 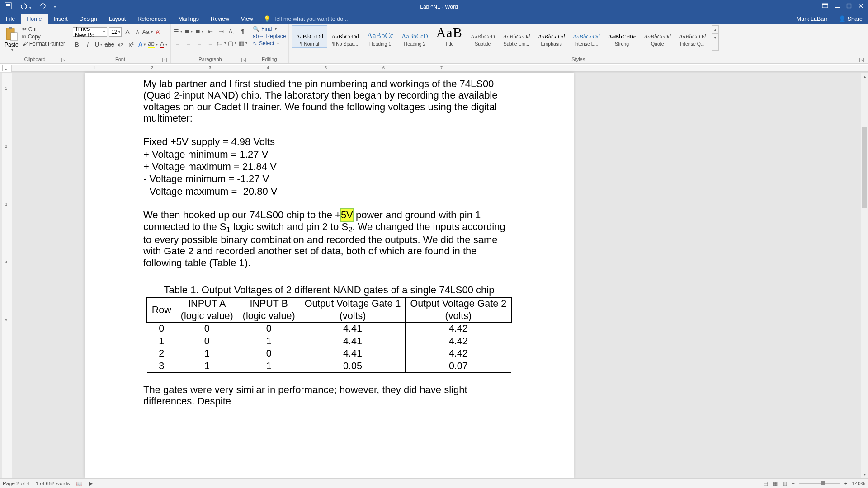 I want to click on share-button: 👤Share, so click(x=851, y=19).